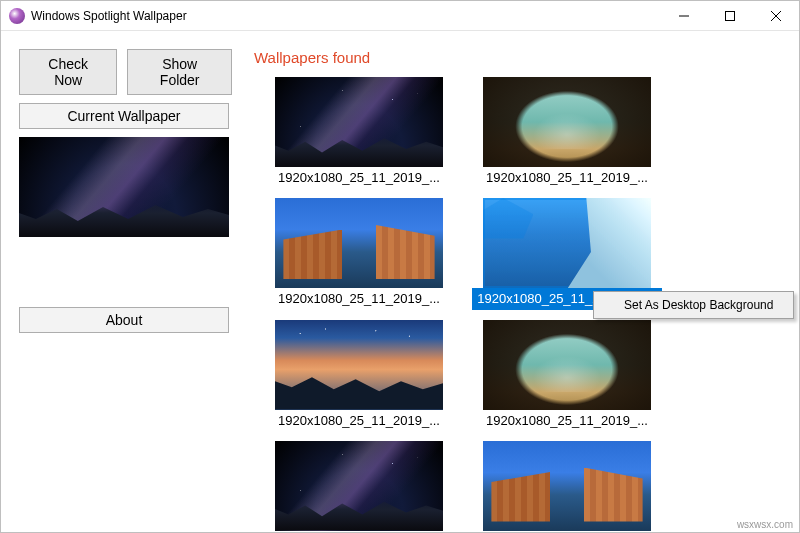 The height and width of the screenshot is (533, 800). I want to click on minimize-button, so click(684, 16).